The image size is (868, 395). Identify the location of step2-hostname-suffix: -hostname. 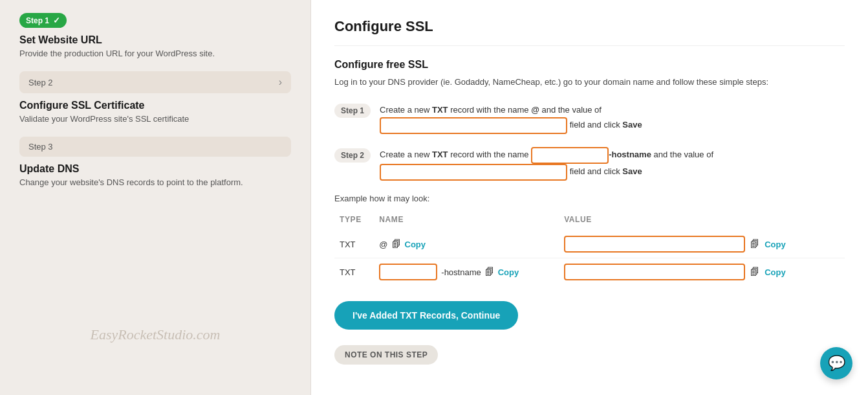
(630, 155).